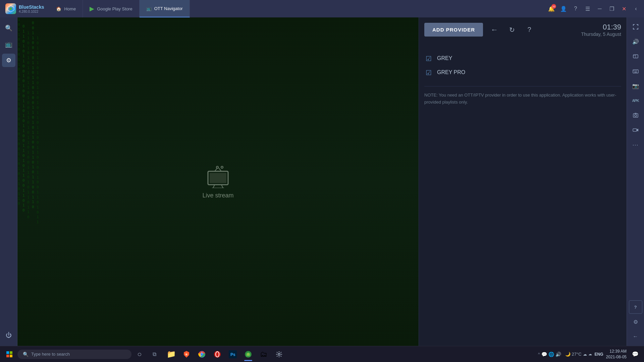 The image size is (644, 362). What do you see at coordinates (202, 354) in the screenshot?
I see `taskbar-chrome` at bounding box center [202, 354].